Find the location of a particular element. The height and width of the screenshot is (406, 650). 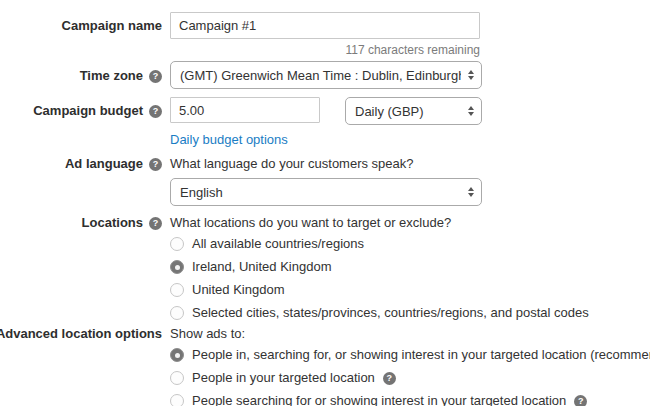

campaign-name-label: Campaign name is located at coordinates (112, 26).